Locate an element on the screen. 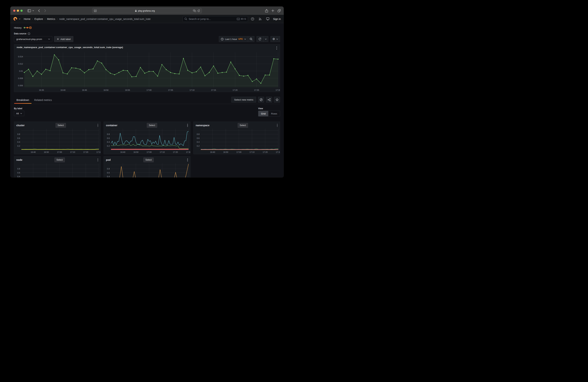 The height and width of the screenshot is (382, 588). refresh-button is located at coordinates (260, 39).